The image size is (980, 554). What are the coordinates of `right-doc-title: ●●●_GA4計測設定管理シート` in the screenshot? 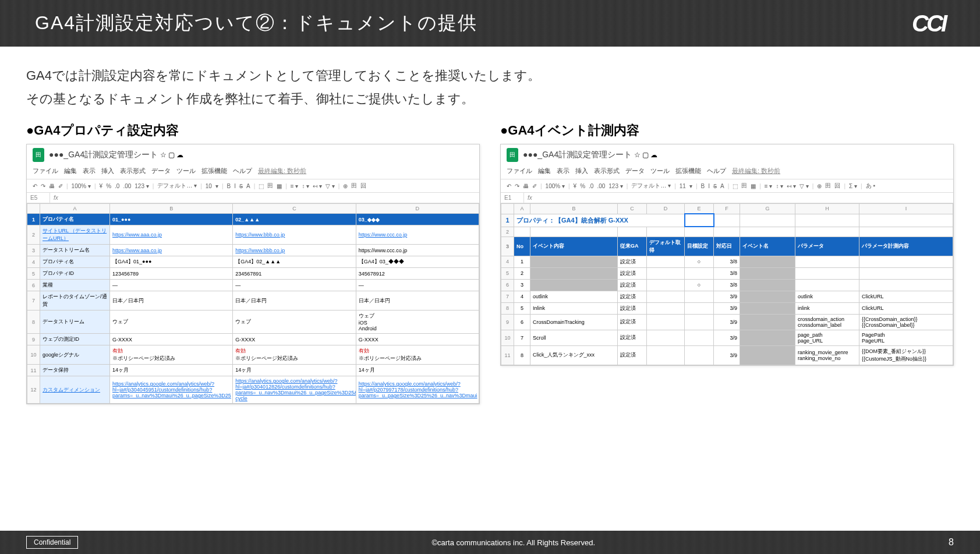 It's located at (578, 154).